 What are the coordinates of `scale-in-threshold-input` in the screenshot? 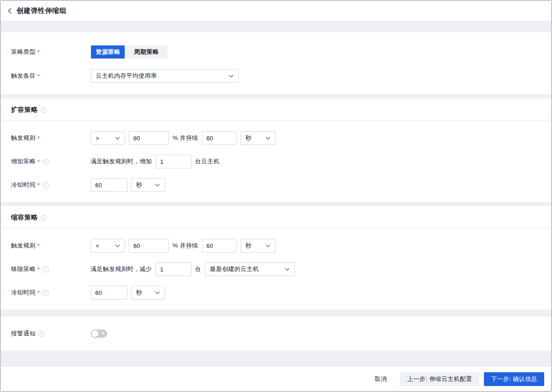 It's located at (149, 246).